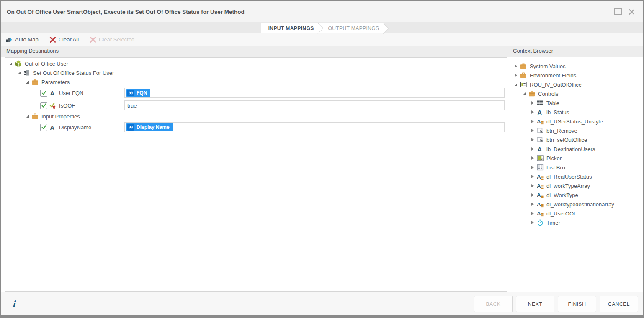 The image size is (644, 318). I want to click on tree-row: Environment Fields, so click(576, 75).